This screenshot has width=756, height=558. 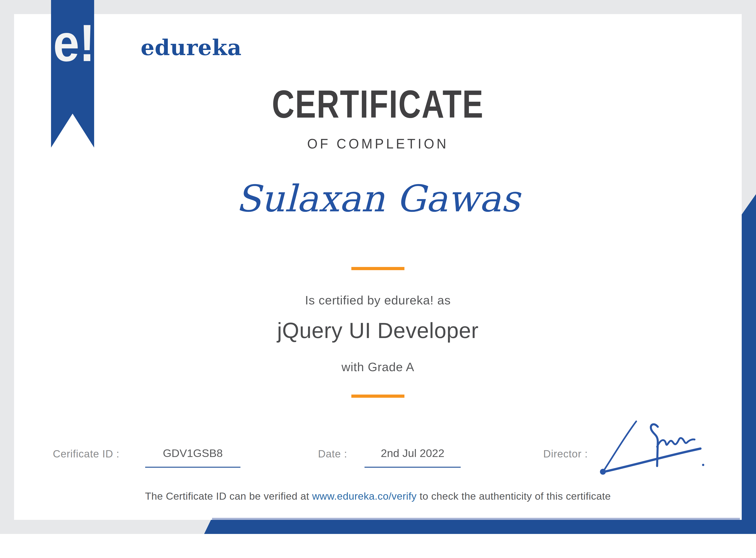 What do you see at coordinates (480, 527) in the screenshot?
I see `bottom-blue-band` at bounding box center [480, 527].